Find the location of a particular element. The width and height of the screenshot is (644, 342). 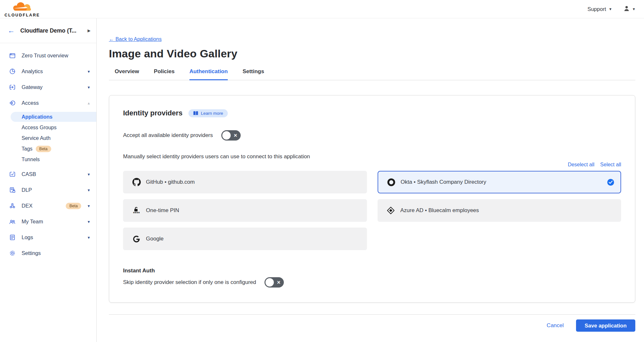

sidebar-item-dlp: DLP ▼ is located at coordinates (48, 190).